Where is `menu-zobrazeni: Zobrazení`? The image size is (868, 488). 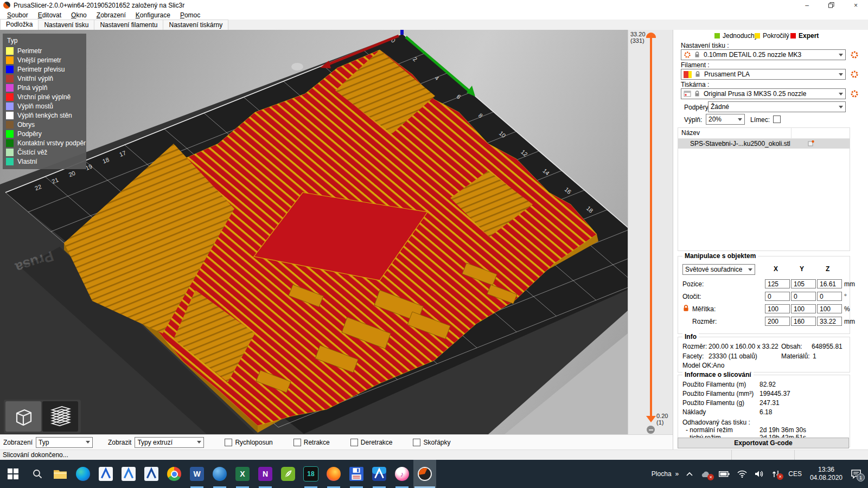 menu-zobrazeni: Zobrazení is located at coordinates (111, 15).